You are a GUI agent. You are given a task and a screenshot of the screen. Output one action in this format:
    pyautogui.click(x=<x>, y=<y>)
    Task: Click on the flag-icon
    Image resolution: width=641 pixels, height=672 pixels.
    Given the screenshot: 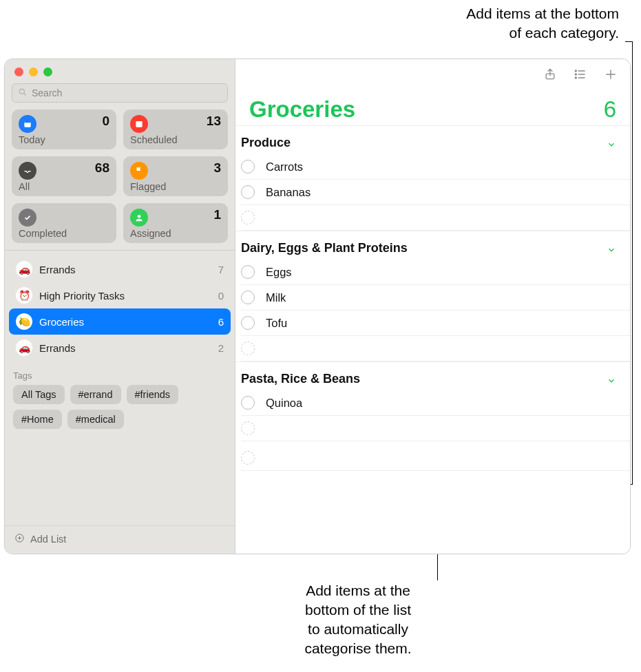 What is the action you would take?
    pyautogui.click(x=139, y=171)
    